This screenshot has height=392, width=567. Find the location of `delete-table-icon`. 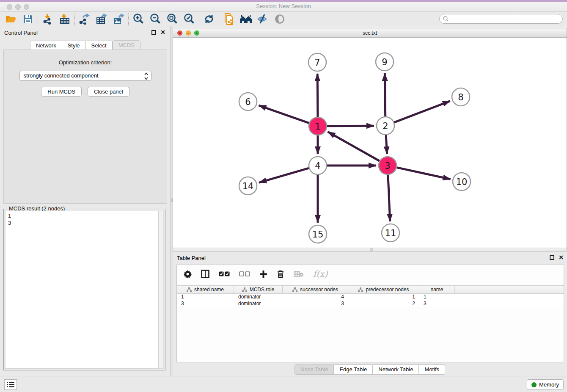

delete-table-icon is located at coordinates (299, 274).